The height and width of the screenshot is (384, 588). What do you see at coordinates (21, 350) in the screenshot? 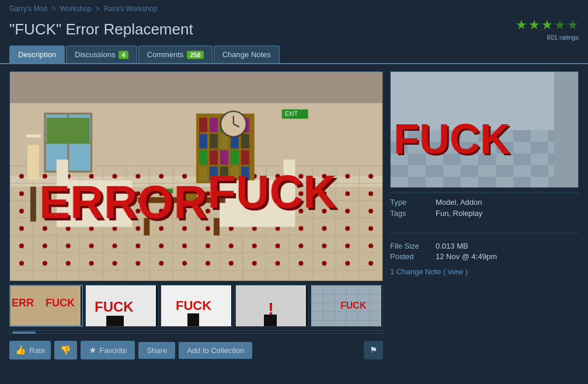
I see `thumbup-icon: 👍` at bounding box center [21, 350].